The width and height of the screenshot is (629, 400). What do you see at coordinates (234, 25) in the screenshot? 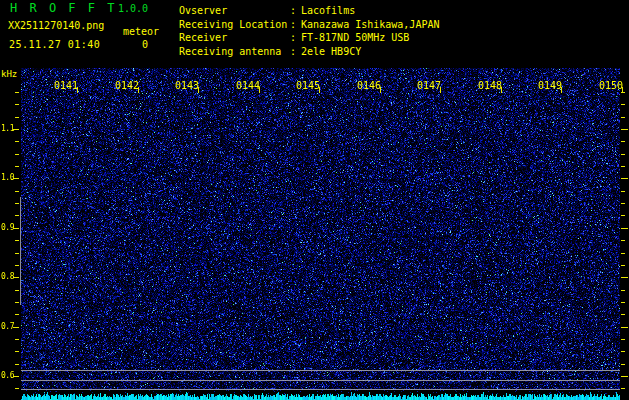
I see `station-label: Receiving Location` at bounding box center [234, 25].